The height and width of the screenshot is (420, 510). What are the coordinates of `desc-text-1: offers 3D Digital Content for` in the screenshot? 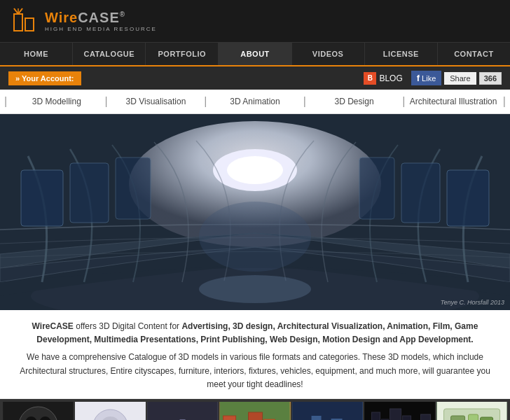 It's located at (129, 326).